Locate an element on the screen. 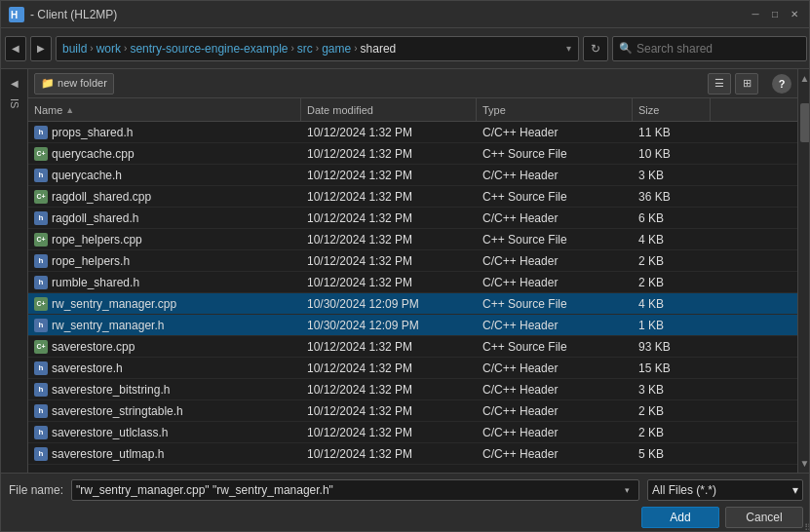 Image resolution: width=810 pixels, height=532 pixels. file-name-cell: C+ ragdoll_shared.cpp is located at coordinates (165, 197).